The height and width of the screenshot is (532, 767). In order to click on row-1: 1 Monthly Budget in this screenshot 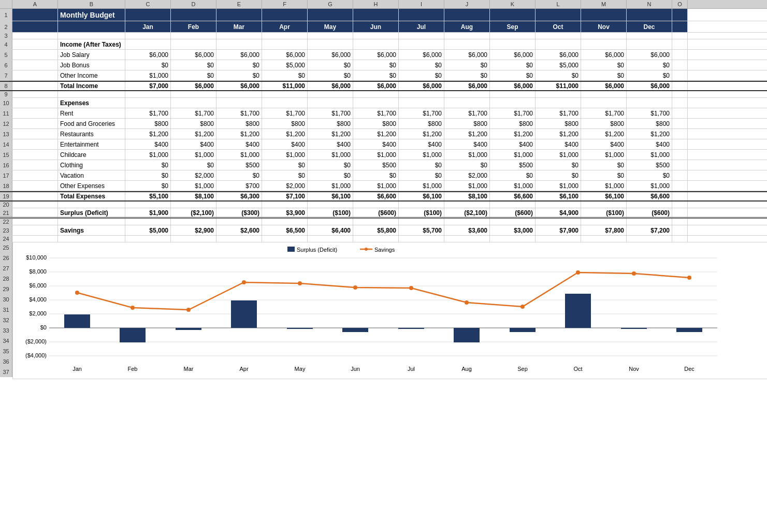, I will do `click(383, 15)`.